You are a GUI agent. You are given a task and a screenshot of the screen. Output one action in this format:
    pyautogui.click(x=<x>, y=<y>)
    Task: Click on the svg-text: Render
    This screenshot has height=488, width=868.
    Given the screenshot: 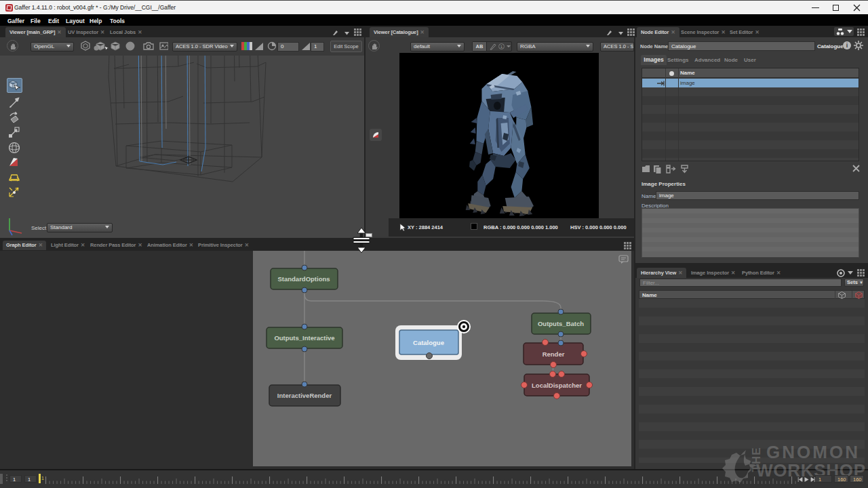 What is the action you would take?
    pyautogui.click(x=553, y=354)
    